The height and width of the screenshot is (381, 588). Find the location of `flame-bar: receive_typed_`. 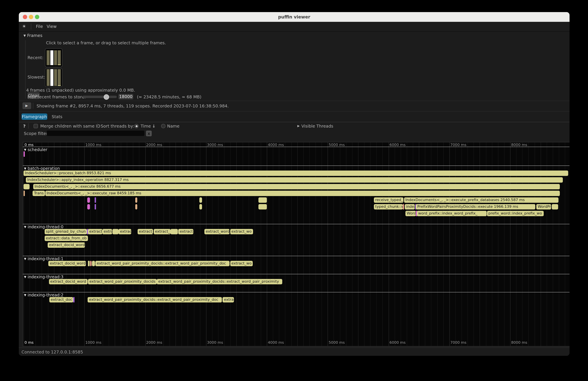

flame-bar: receive_typed_ is located at coordinates (389, 200).